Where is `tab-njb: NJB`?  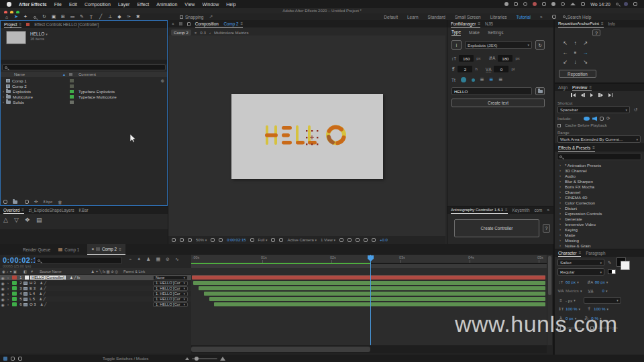 tab-njb: NJB is located at coordinates (489, 24).